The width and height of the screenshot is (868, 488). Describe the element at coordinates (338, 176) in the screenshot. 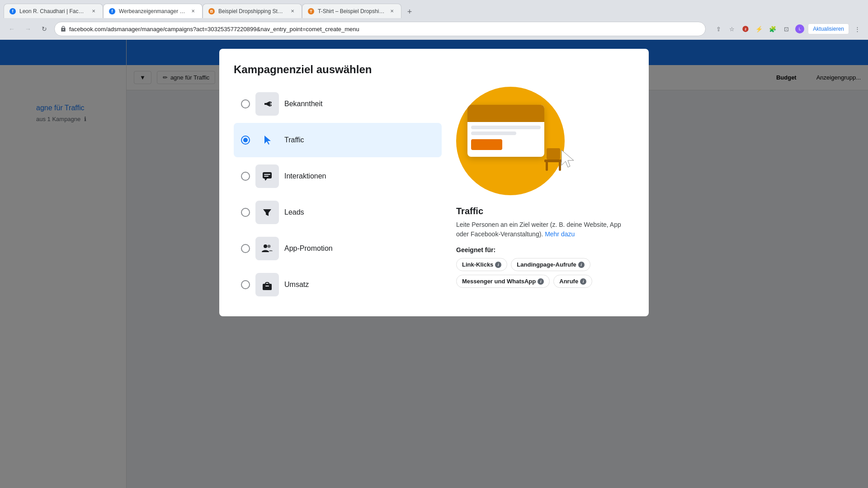

I see `option-interaktionen: Interaktionen` at that location.